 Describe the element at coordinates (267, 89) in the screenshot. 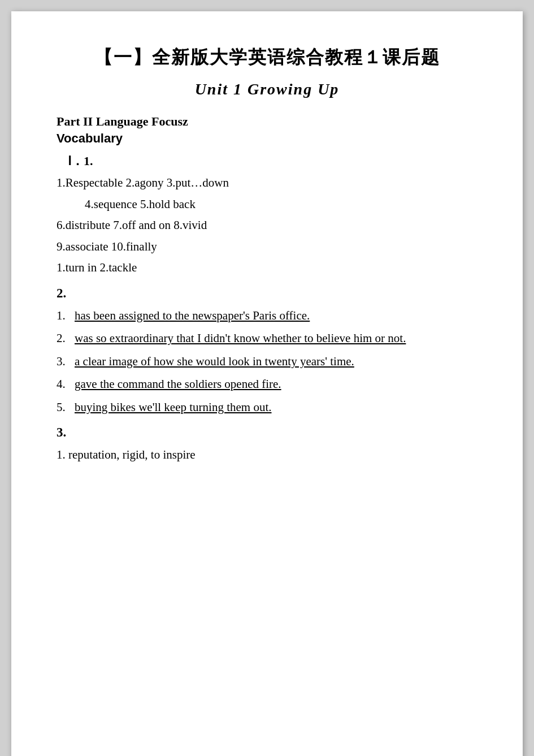

I see `sub-title: Unit 1 Growing Up` at that location.